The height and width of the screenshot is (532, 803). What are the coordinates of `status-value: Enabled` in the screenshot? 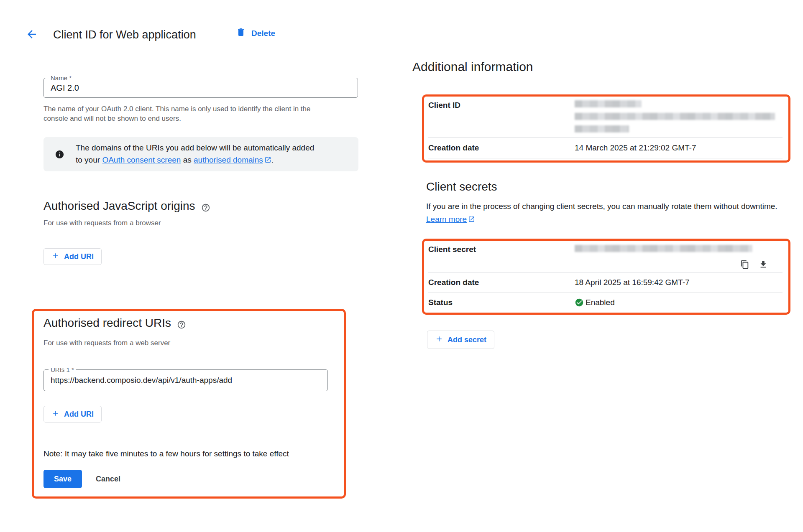 It's located at (600, 303).